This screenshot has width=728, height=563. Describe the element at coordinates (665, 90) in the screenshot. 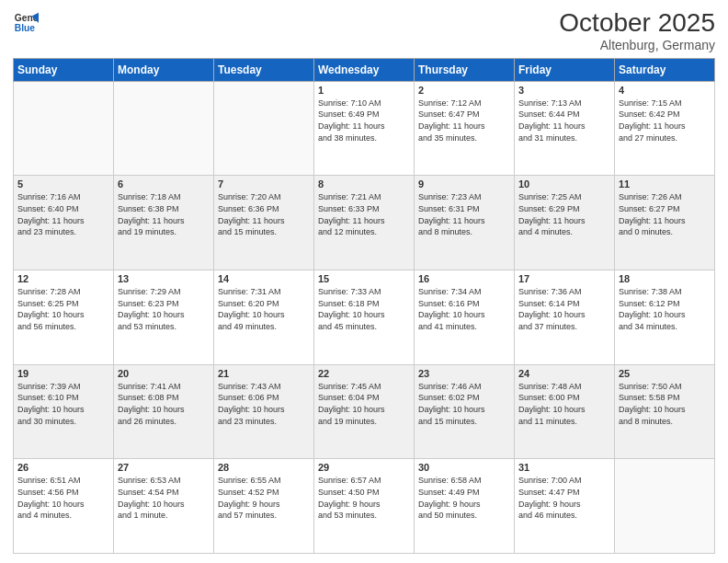

I see `day-number: 4` at that location.